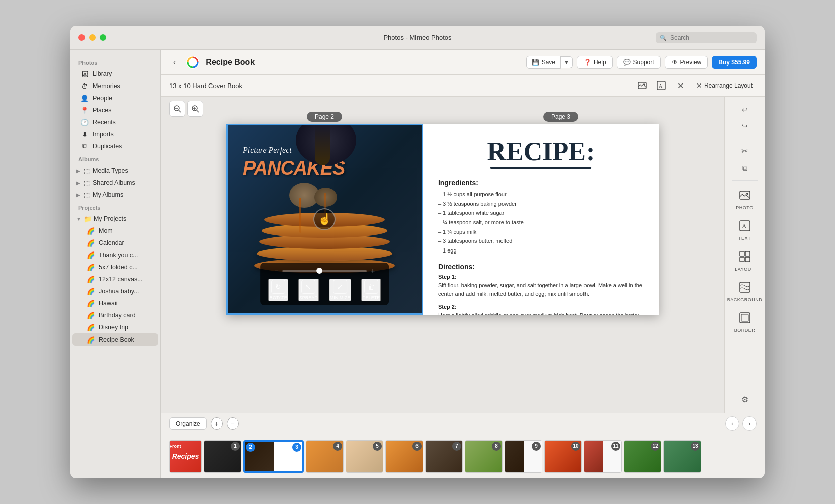 The width and height of the screenshot is (835, 504). Describe the element at coordinates (116, 146) in the screenshot. I see `sidebar-item-duplicates: ⧉ Duplicates` at that location.